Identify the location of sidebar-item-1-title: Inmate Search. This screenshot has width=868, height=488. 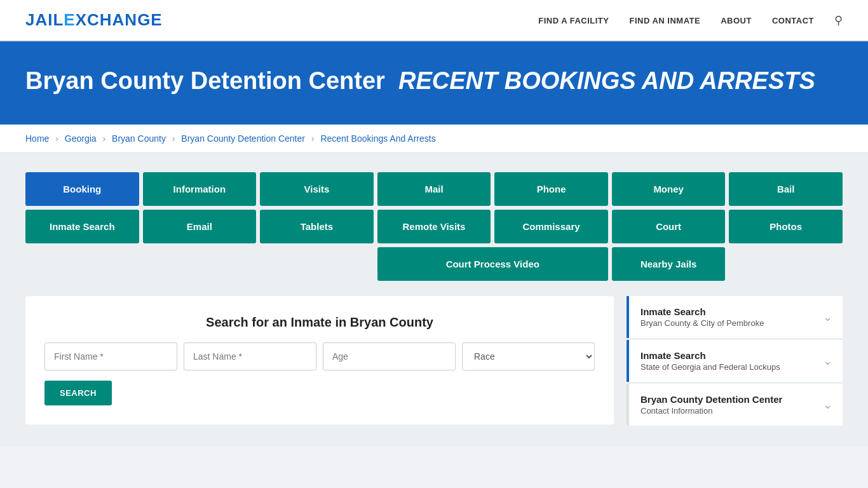
(702, 311).